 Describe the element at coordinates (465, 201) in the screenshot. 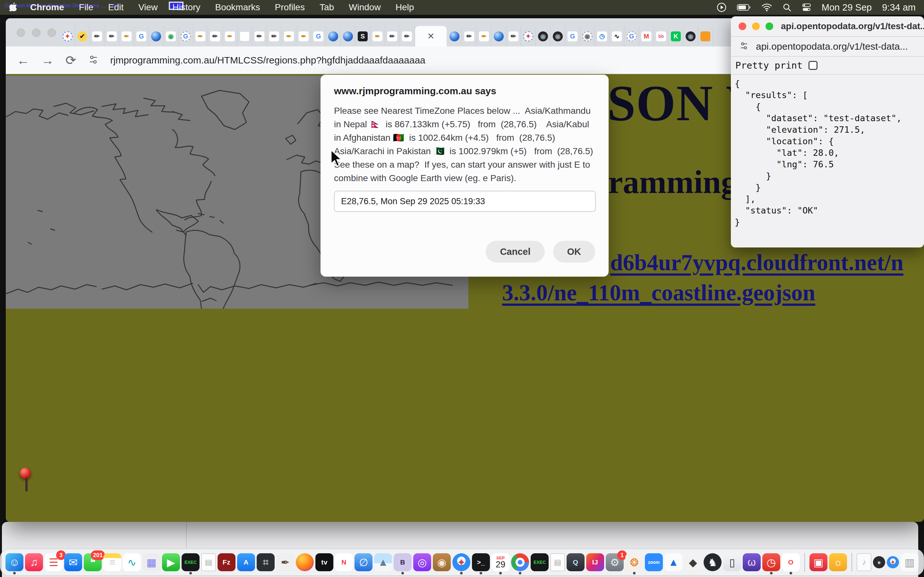

I see `dialog-input` at that location.